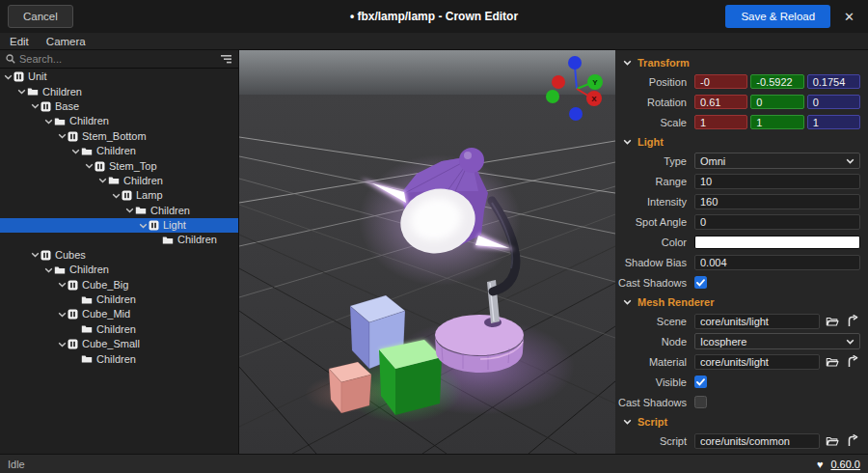 The width and height of the screenshot is (868, 473). I want to click on gizmo-x-neg, so click(558, 82).